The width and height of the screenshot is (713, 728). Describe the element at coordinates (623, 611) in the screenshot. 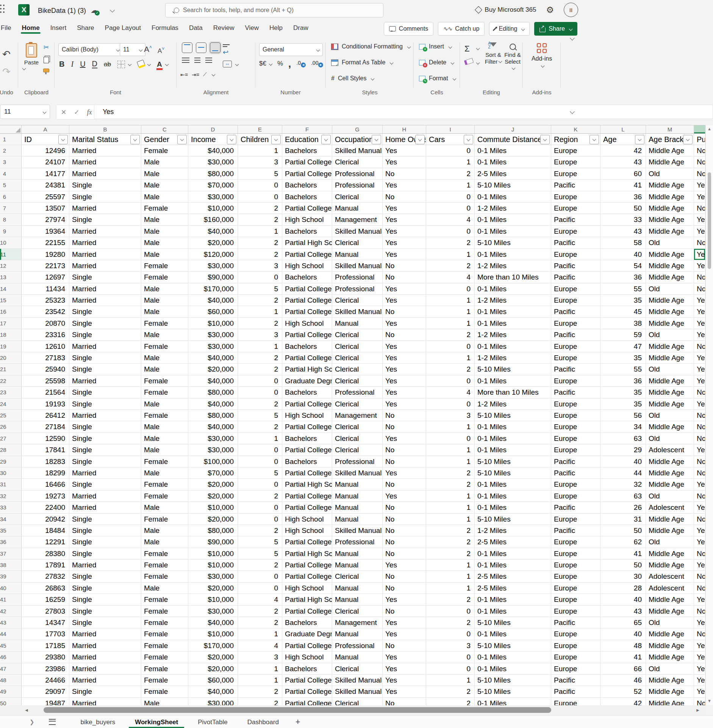

I see `cell: 43` at that location.